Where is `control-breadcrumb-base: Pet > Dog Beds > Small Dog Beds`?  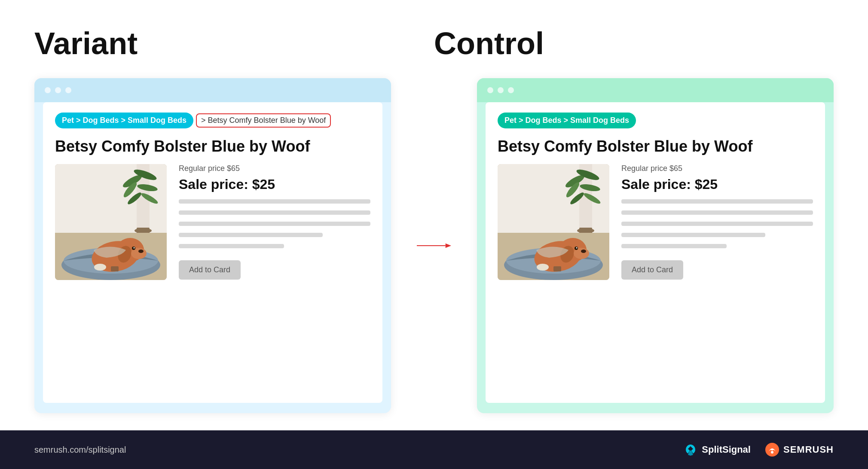
control-breadcrumb-base: Pet > Dog Beds > Small Dog Beds is located at coordinates (567, 120).